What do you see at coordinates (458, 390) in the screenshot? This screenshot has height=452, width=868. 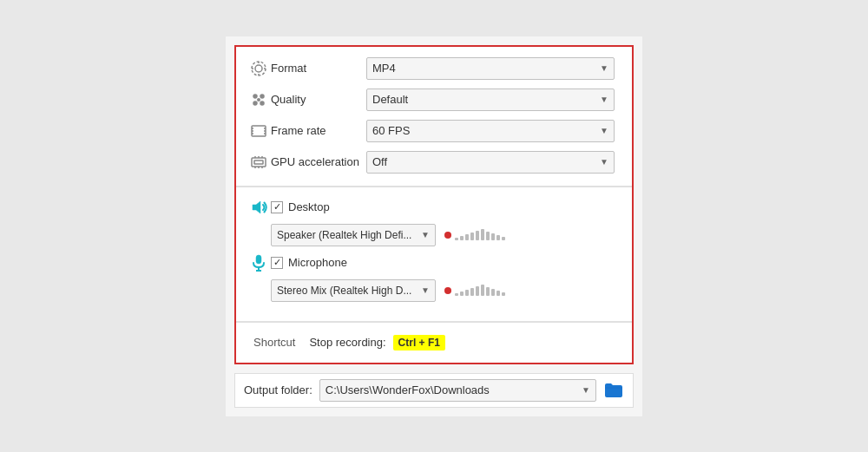 I see `output-folder-dropdown: C:\Users\WonderFox\Downloads ▼` at bounding box center [458, 390].